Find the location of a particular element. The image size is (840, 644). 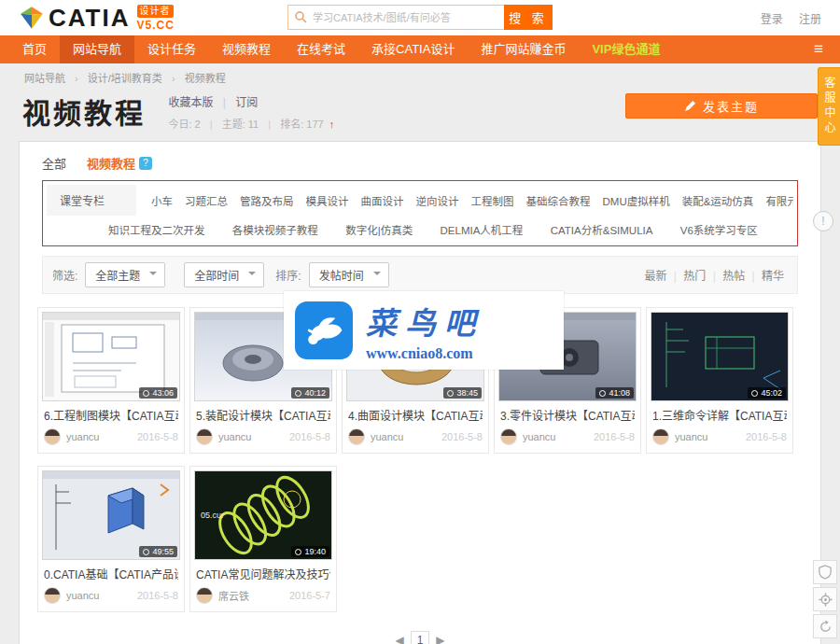

site-logo: CATIA 设计者 V5.CC is located at coordinates (97, 18).